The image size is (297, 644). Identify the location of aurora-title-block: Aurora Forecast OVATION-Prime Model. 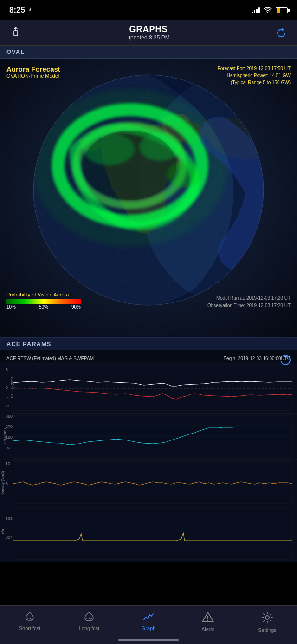
(33, 72).